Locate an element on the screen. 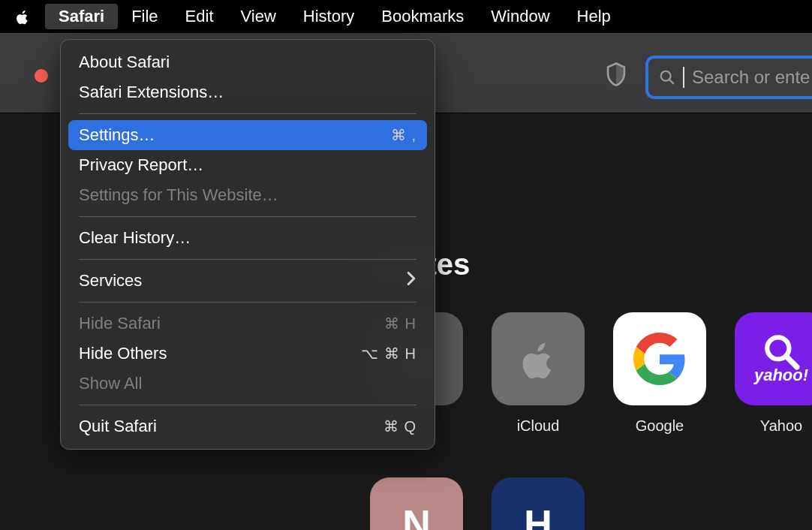 This screenshot has width=812, height=530. search-icon is located at coordinates (667, 77).